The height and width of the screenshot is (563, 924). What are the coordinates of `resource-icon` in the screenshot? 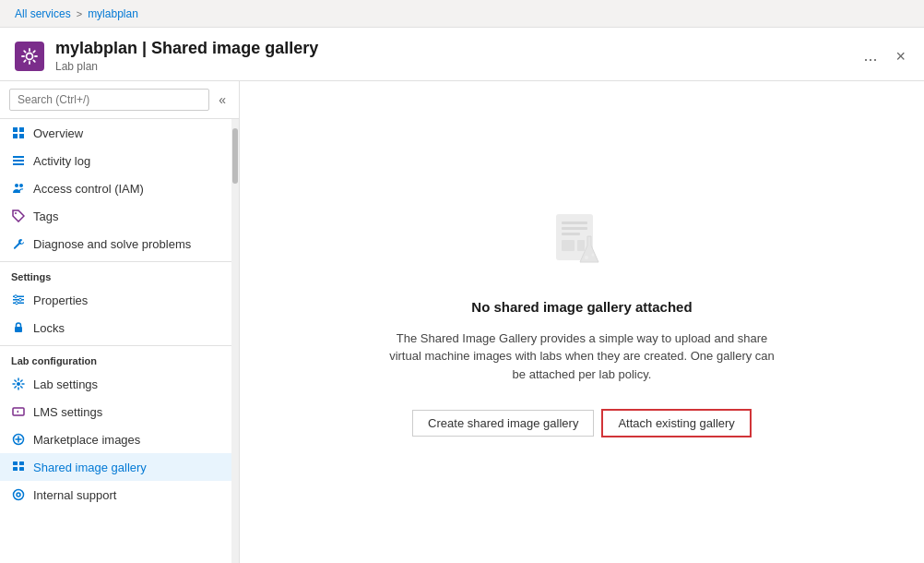 It's located at (30, 56).